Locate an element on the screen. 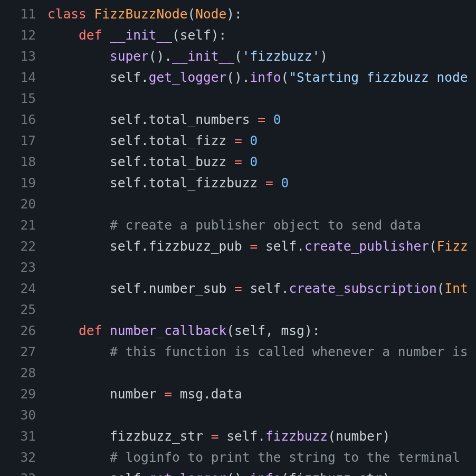 Image resolution: width=476 pixels, height=476 pixels. code-line: self.total_numbers = 0 is located at coordinates (262, 120).